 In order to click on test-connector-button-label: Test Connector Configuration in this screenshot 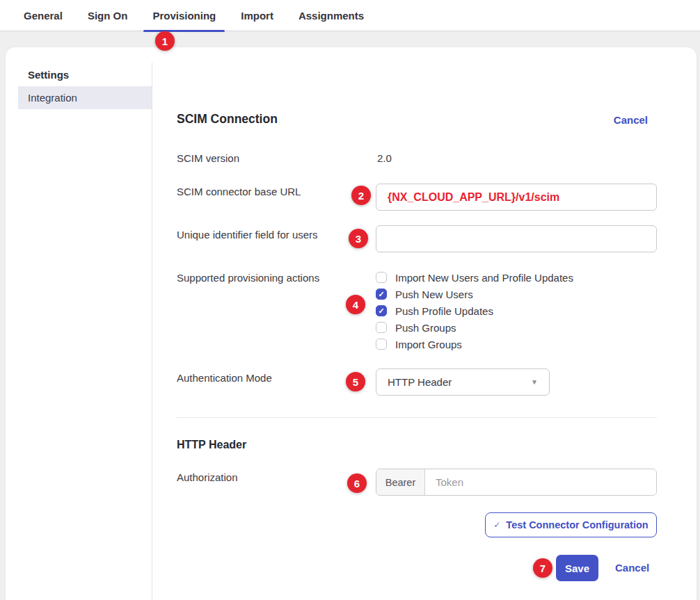, I will do `click(577, 525)`.